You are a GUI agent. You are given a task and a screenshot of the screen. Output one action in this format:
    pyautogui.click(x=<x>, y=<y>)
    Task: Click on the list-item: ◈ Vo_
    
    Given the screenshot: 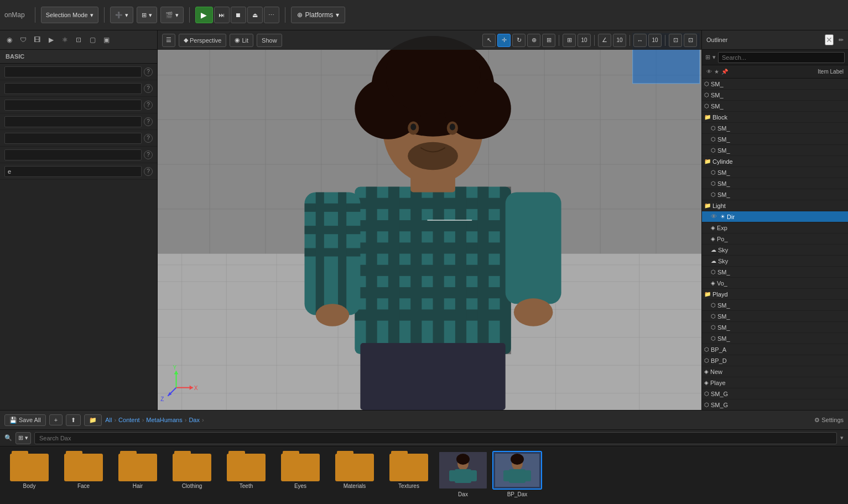 What is the action you would take?
    pyautogui.click(x=775, y=283)
    